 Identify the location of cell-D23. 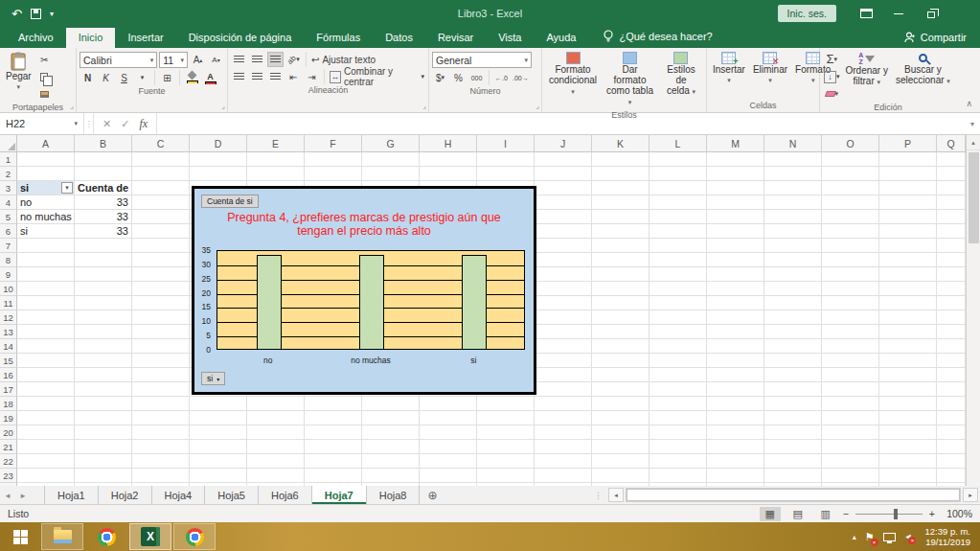
(218, 475).